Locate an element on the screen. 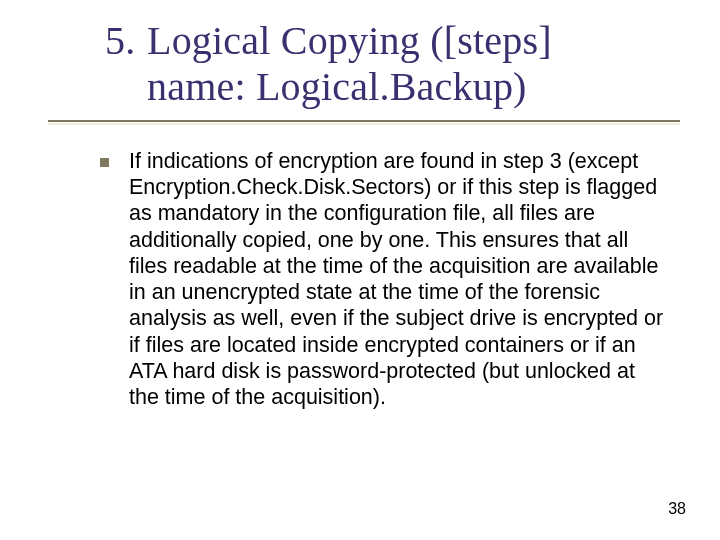 This screenshot has width=720, height=540. title-underline is located at coordinates (364, 121).